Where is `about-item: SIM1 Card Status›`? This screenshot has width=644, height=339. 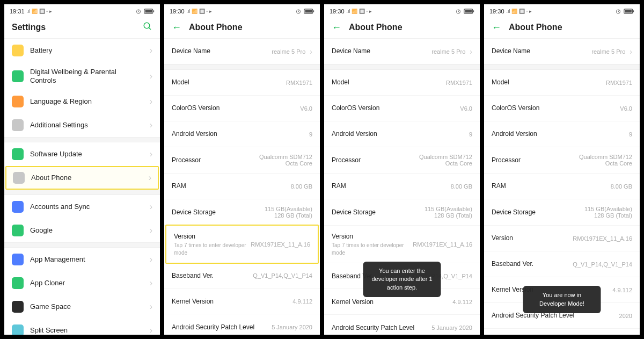
about-item: SIM1 Card Status› is located at coordinates (562, 332).